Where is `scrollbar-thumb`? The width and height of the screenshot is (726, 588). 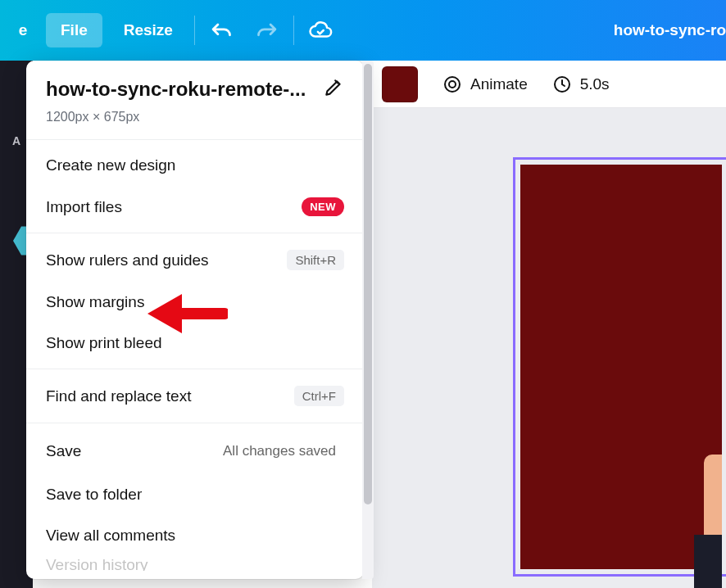
scrollbar-thumb is located at coordinates (368, 284).